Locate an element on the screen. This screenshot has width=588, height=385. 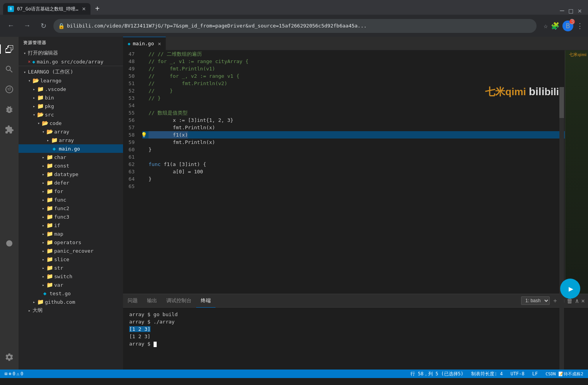
terminal-content: array $ go buildarray $ ./array[1 2 3][1… is located at coordinates (356, 339).